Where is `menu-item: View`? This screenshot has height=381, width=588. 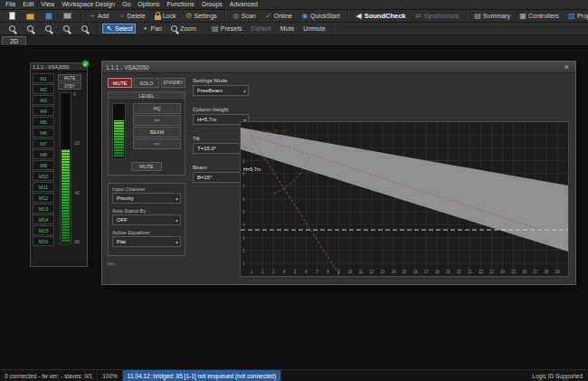
menu-item: View is located at coordinates (47, 5).